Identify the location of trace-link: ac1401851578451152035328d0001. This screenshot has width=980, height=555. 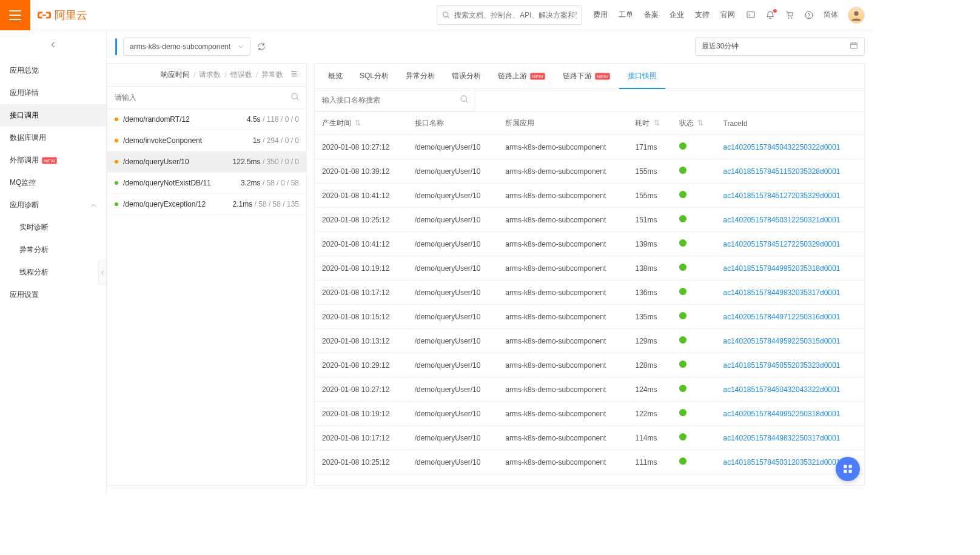
(782, 171).